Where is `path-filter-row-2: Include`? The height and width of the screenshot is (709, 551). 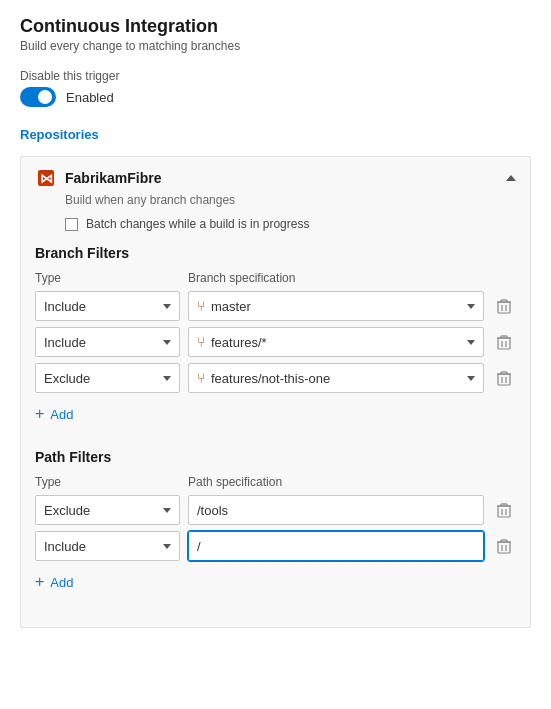 path-filter-row-2: Include is located at coordinates (276, 546).